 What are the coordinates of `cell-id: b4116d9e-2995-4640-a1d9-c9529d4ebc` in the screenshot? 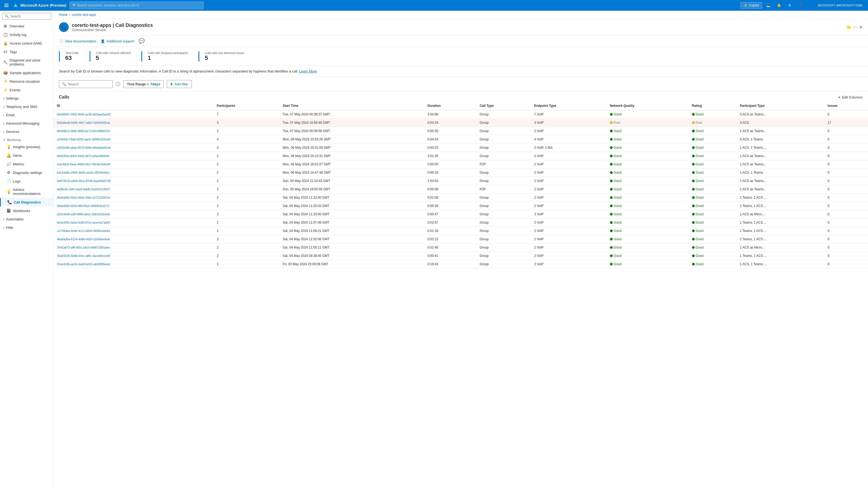 It's located at (133, 173).